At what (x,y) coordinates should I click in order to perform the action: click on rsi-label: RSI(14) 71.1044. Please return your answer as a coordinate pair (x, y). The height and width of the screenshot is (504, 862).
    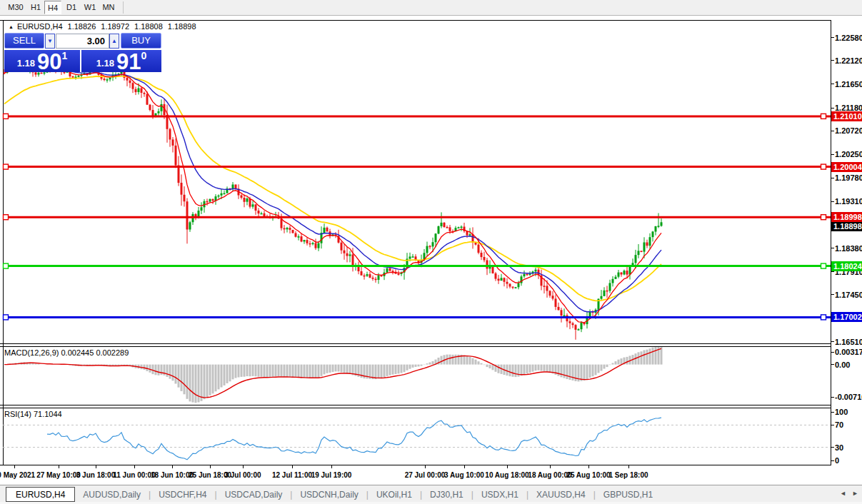
    Looking at the image, I should click on (33, 414).